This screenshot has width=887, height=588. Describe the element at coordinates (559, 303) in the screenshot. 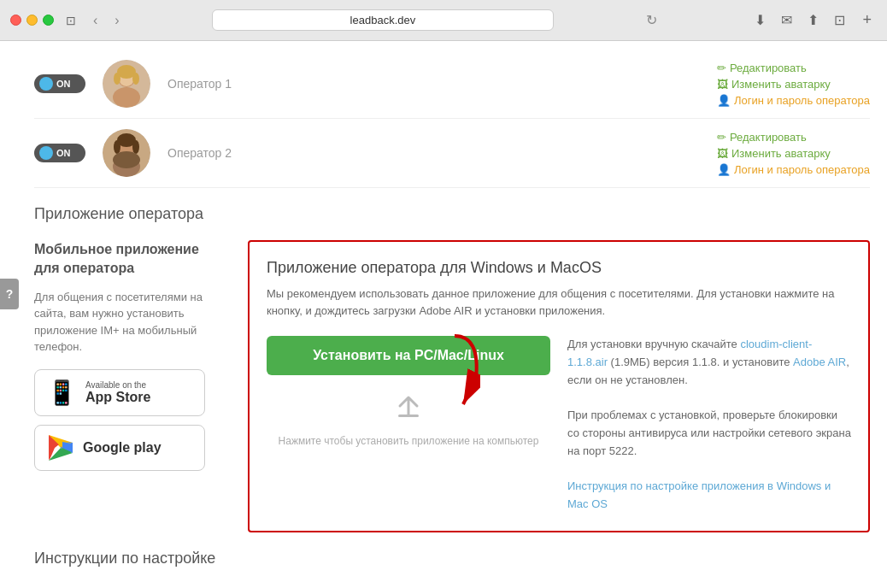

I see `windows-box-desc: Мы рекомендуем использовать данное прило…` at that location.